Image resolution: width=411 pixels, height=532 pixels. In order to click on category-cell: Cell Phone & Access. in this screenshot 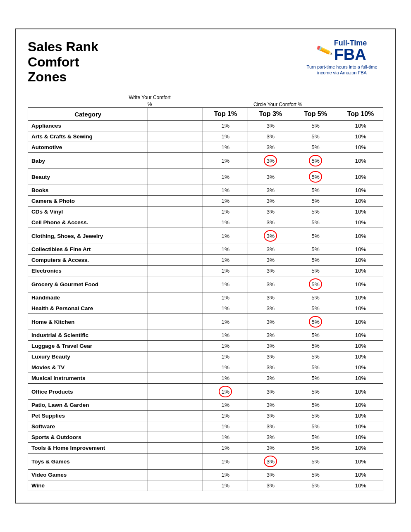, I will do `click(88, 223)`.